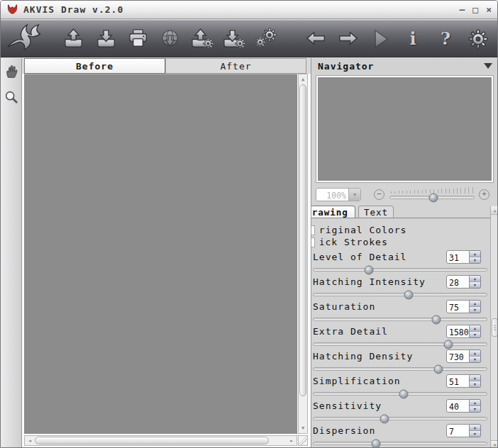  Describe the element at coordinates (11, 72) in the screenshot. I see `hand-tool-button` at that location.